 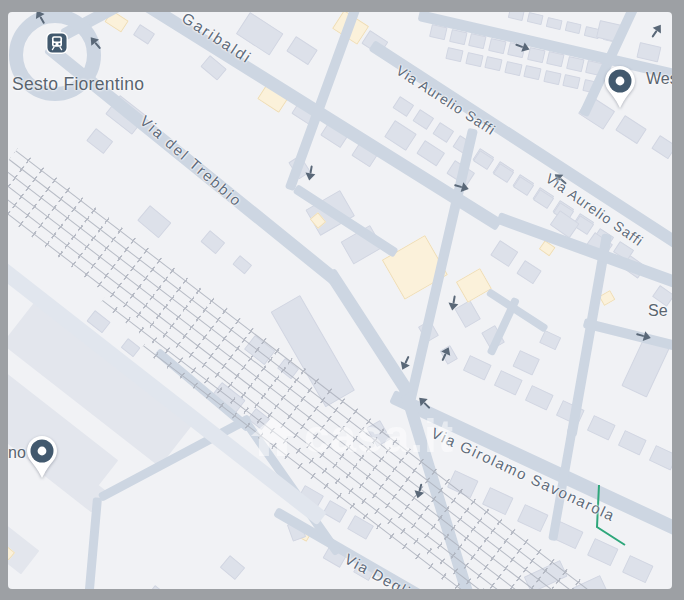 I want to click on train-station-icon, so click(x=57, y=43).